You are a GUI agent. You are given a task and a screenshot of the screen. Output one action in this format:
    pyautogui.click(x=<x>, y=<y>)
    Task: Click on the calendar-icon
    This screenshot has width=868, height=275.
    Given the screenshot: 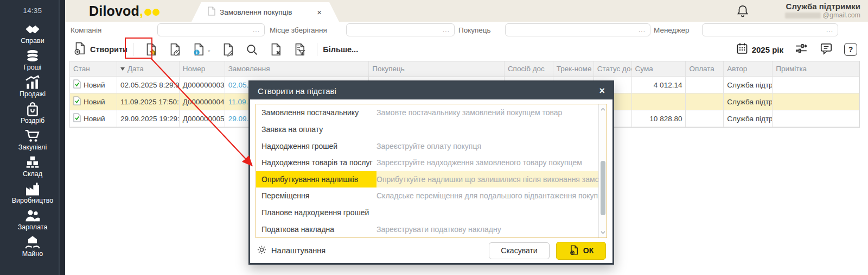 What is the action you would take?
    pyautogui.click(x=742, y=49)
    